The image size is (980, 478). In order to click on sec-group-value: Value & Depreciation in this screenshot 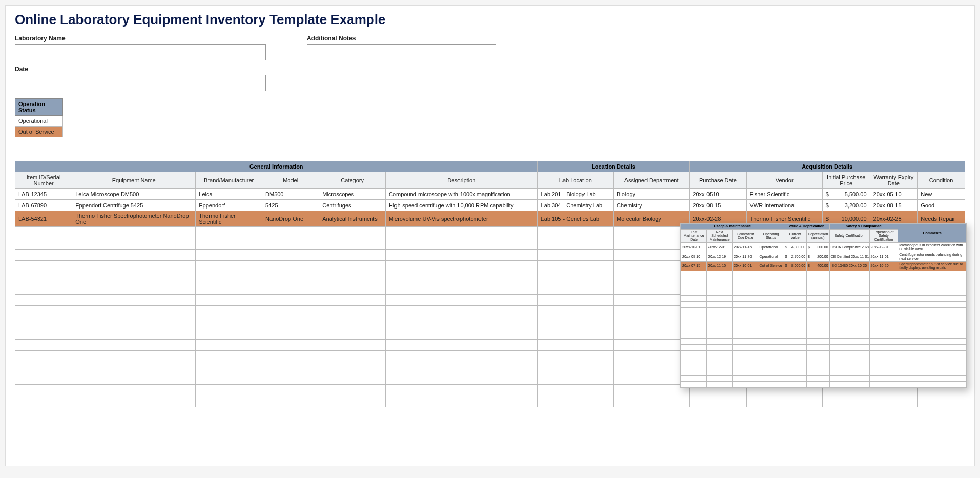, I will do `click(806, 226)`.